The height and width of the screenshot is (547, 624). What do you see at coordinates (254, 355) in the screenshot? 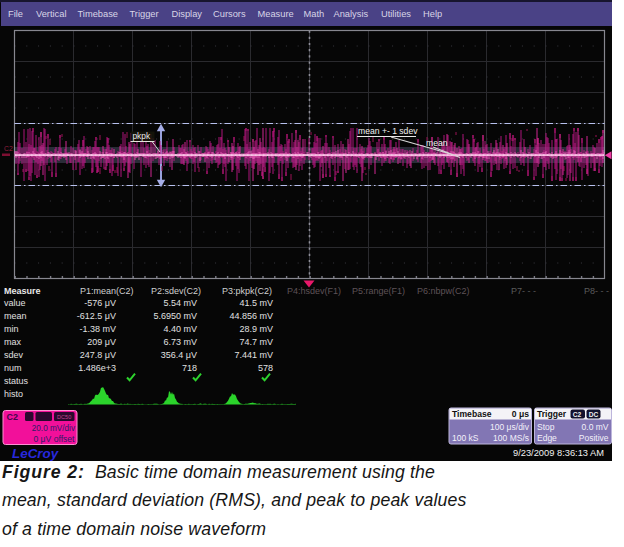
I see `svg-text: 7.441 mV` at bounding box center [254, 355].